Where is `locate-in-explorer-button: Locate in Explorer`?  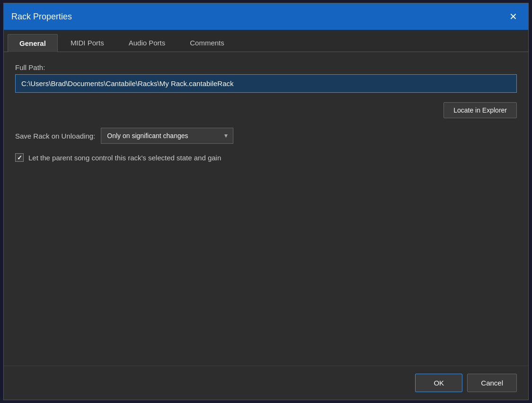 locate-in-explorer-button: Locate in Explorer is located at coordinates (480, 110).